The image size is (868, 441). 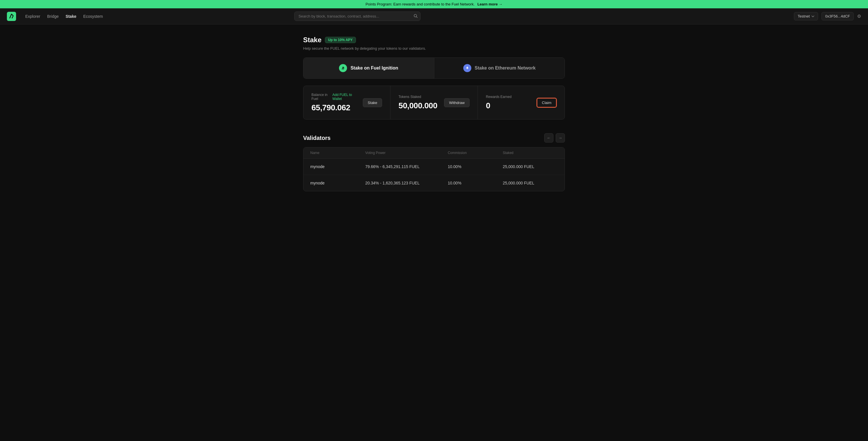 I want to click on tab-stake-ethereum: Stake on Ethereum Network, so click(x=499, y=68).